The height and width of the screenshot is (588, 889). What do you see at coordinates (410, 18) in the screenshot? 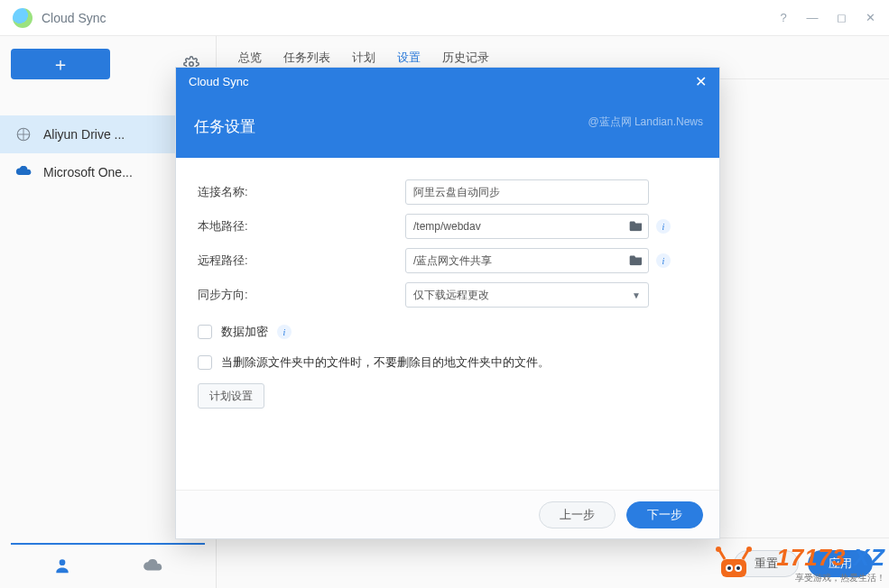
I see `window-title: Cloud Sync` at bounding box center [410, 18].